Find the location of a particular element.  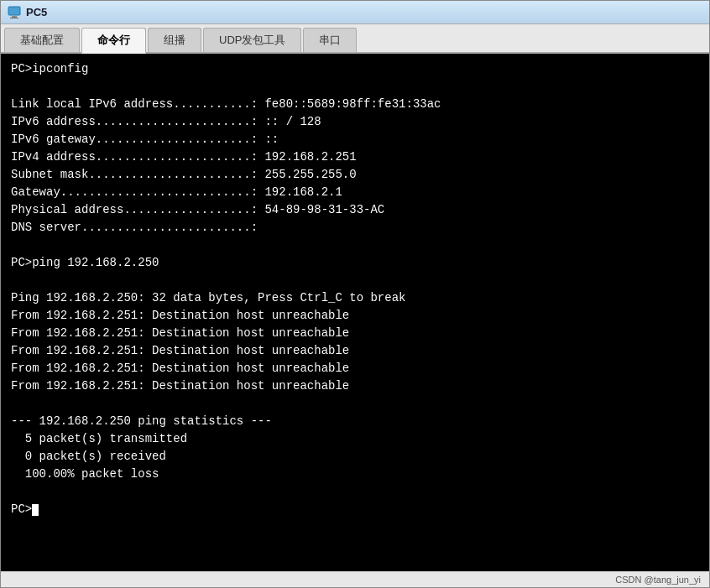

tab-command-line: 命令行 is located at coordinates (114, 40).